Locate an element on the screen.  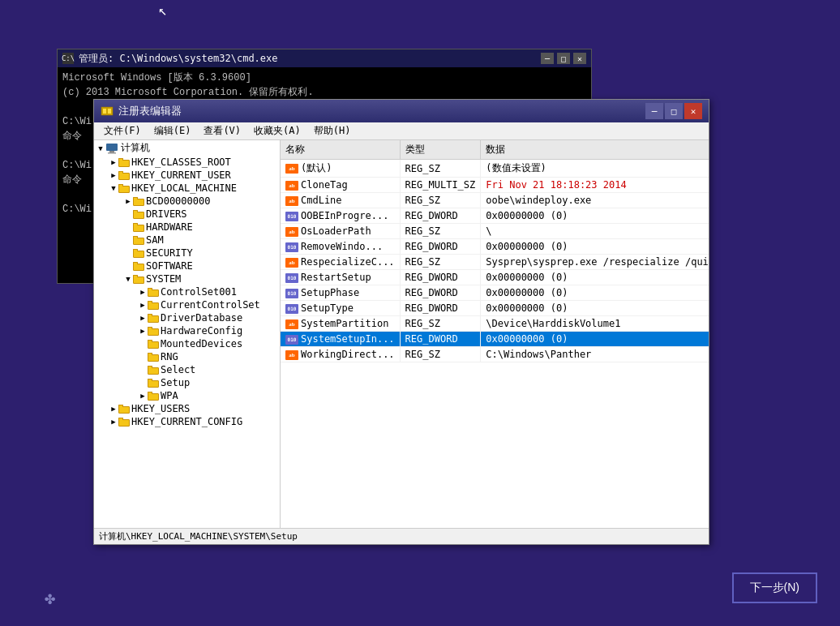
expand-hku: ▶ is located at coordinates (114, 409).